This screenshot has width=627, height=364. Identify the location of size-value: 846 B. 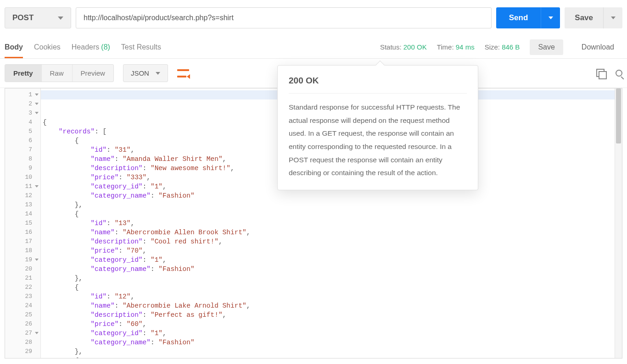
(510, 47).